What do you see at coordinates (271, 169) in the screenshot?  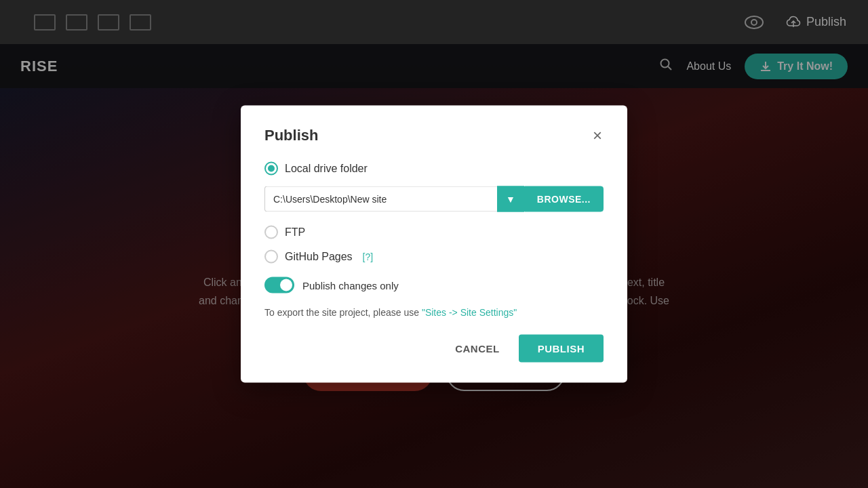 I see `local-drive-radio` at bounding box center [271, 169].